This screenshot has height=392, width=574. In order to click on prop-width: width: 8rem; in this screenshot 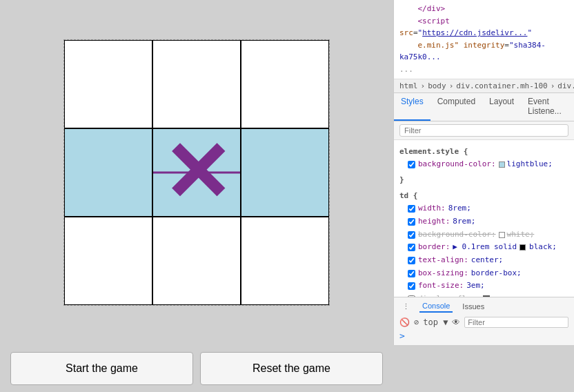, I will do `click(484, 208)`.